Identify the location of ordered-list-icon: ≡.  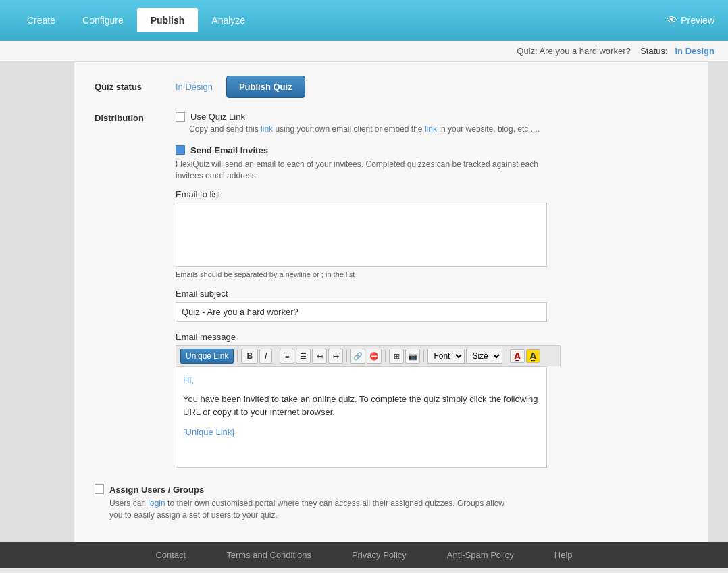
(287, 356).